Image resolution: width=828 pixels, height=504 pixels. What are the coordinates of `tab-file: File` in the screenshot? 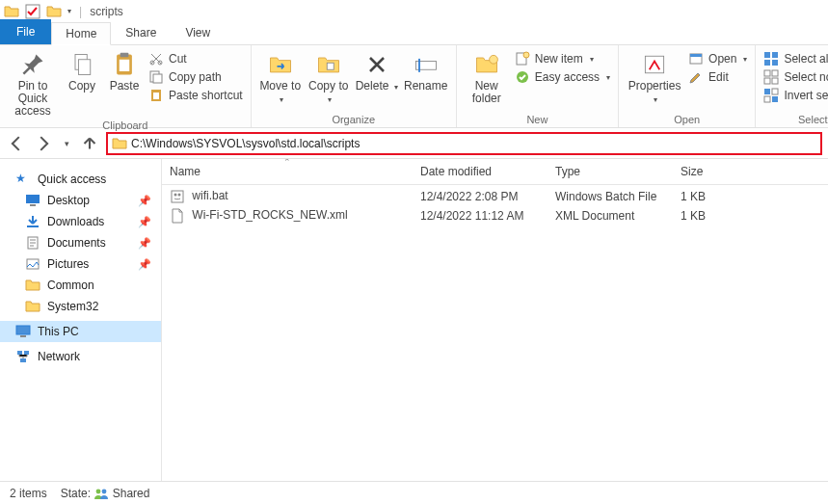 It's located at (25, 32).